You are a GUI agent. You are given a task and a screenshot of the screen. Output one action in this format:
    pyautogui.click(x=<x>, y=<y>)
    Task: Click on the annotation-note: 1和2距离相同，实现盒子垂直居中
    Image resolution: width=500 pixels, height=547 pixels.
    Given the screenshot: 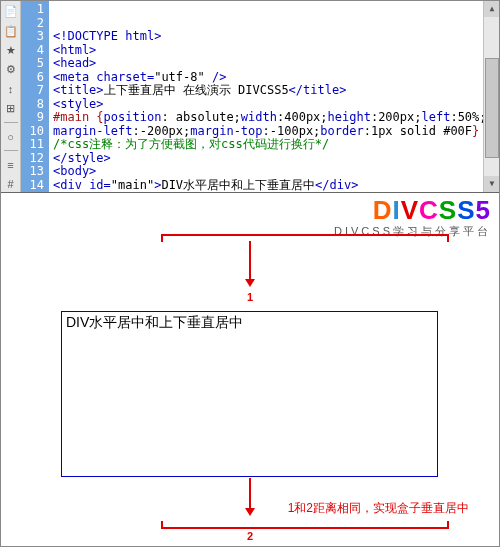 What is the action you would take?
    pyautogui.click(x=378, y=508)
    